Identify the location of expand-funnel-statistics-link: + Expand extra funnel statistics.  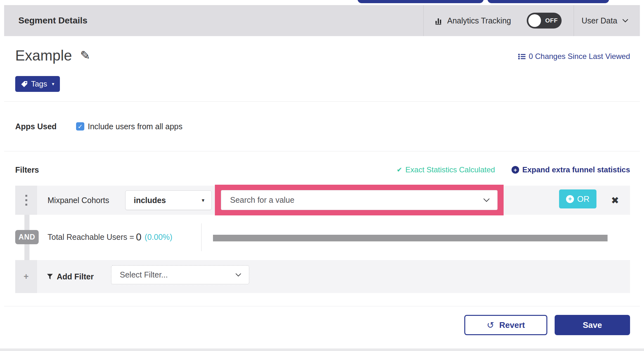
(571, 170).